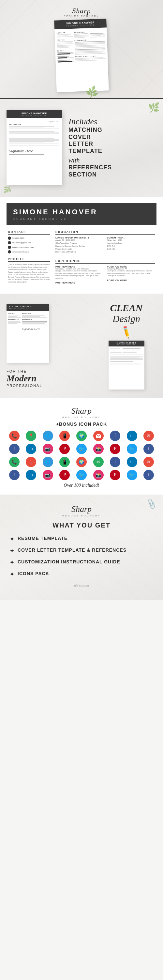  Describe the element at coordinates (81, 259) in the screenshot. I see `resume-body: CONTACT 555.000.0123 shanover@gmail.com …` at that location.